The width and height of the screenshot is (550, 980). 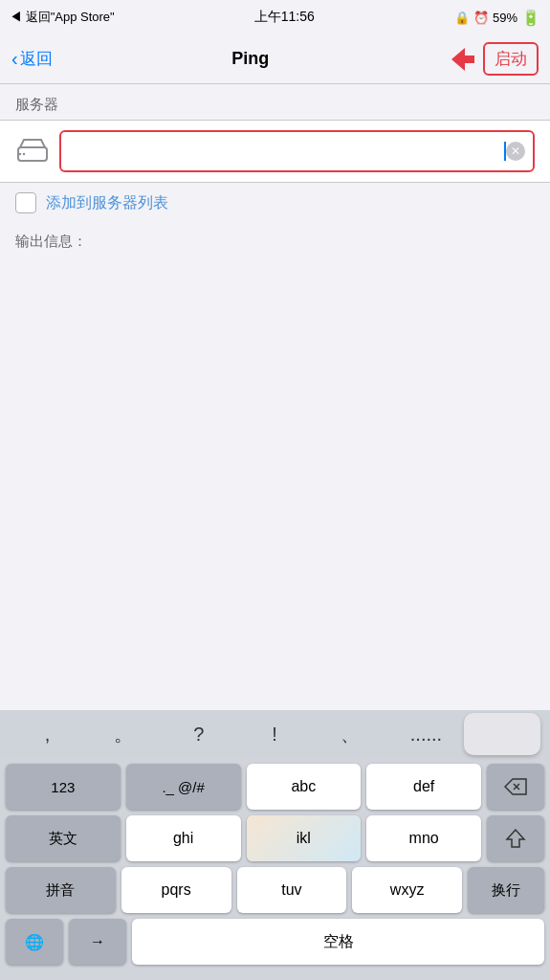 I want to click on server-section-header: 服务器, so click(x=275, y=101).